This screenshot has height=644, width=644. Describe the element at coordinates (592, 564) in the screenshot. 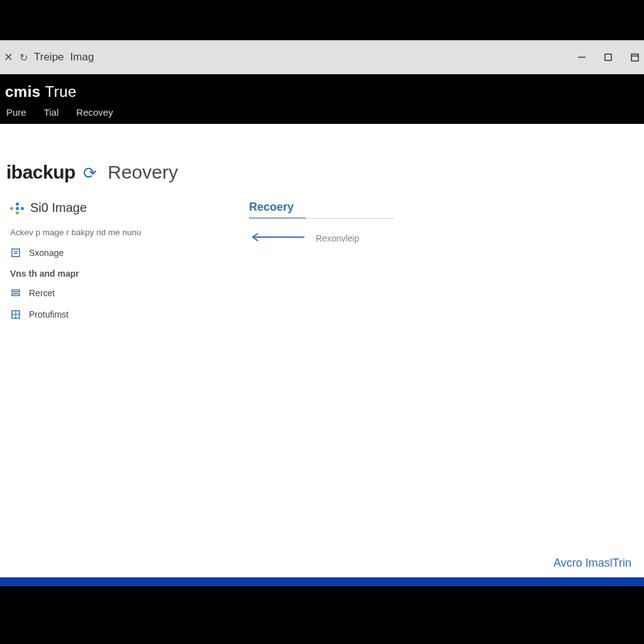

I see `footer-brand: Avcro ImaslTrin` at that location.